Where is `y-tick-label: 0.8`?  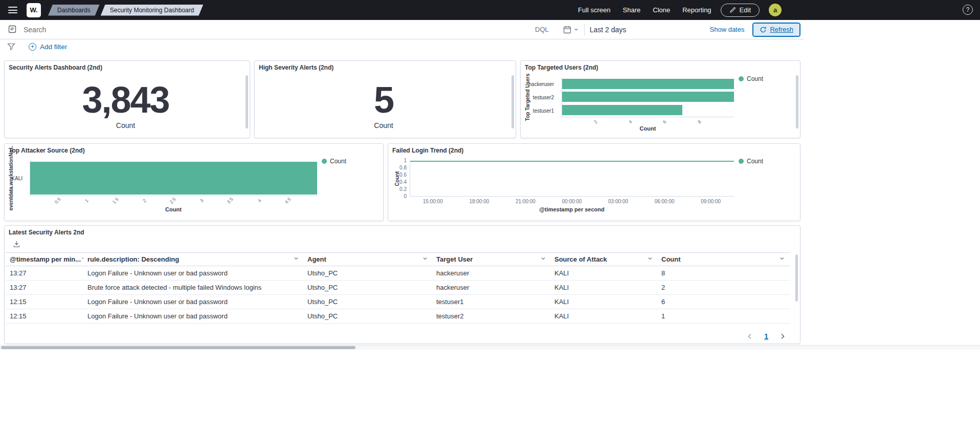 y-tick-label: 0.8 is located at coordinates (398, 168).